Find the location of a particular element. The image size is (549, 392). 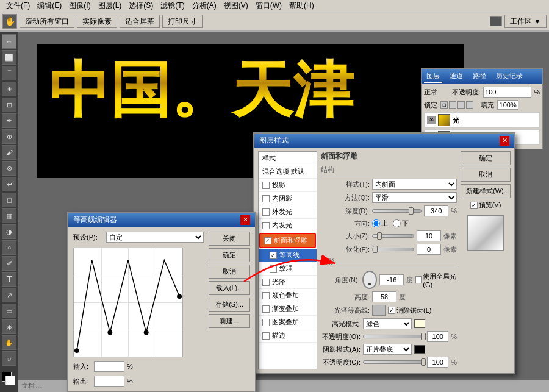

menu-view: 视图(V) is located at coordinates (236, 6).